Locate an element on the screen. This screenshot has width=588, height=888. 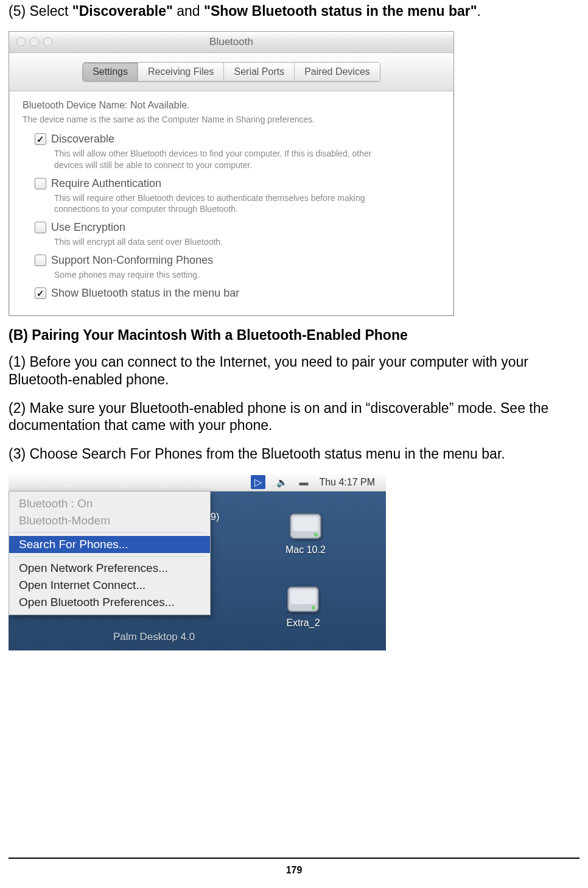
checkbox-use-encryption is located at coordinates (40, 228).